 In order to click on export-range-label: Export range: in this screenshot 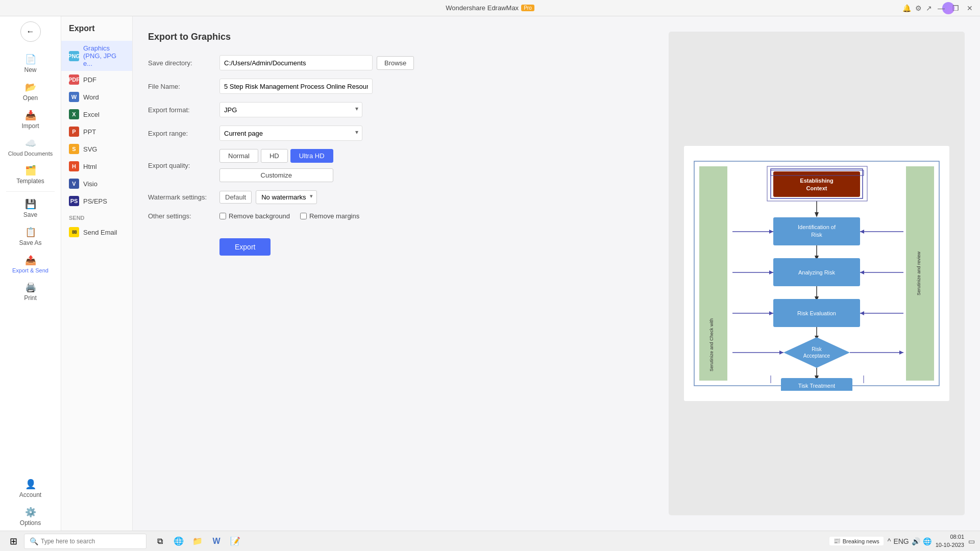, I will do `click(184, 134)`.